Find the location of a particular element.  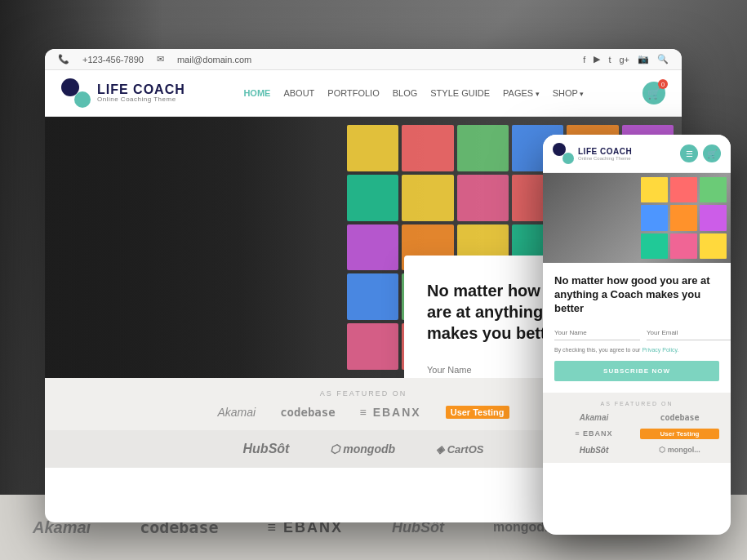

email-icon: ✉ is located at coordinates (160, 59).